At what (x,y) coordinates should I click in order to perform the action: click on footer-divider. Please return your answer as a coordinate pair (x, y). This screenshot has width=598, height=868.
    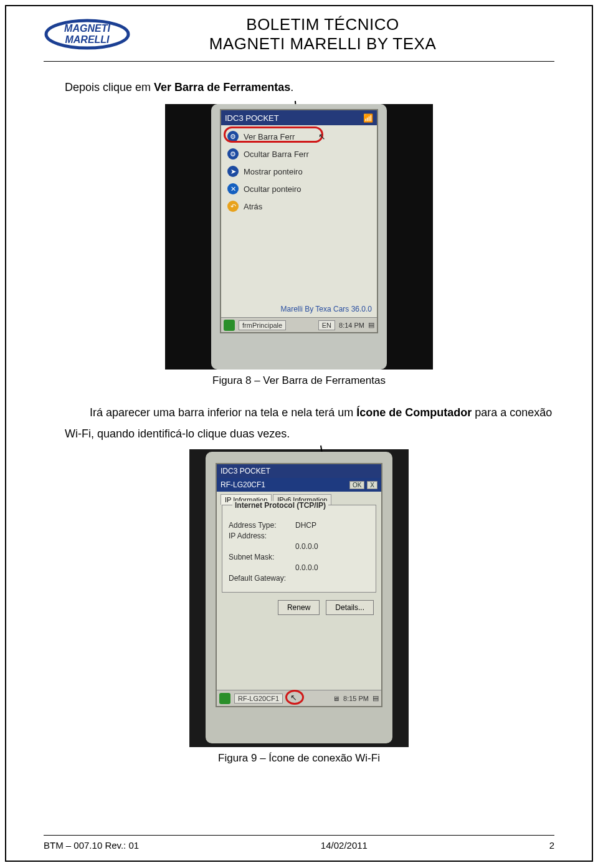
    Looking at the image, I should click on (299, 835).